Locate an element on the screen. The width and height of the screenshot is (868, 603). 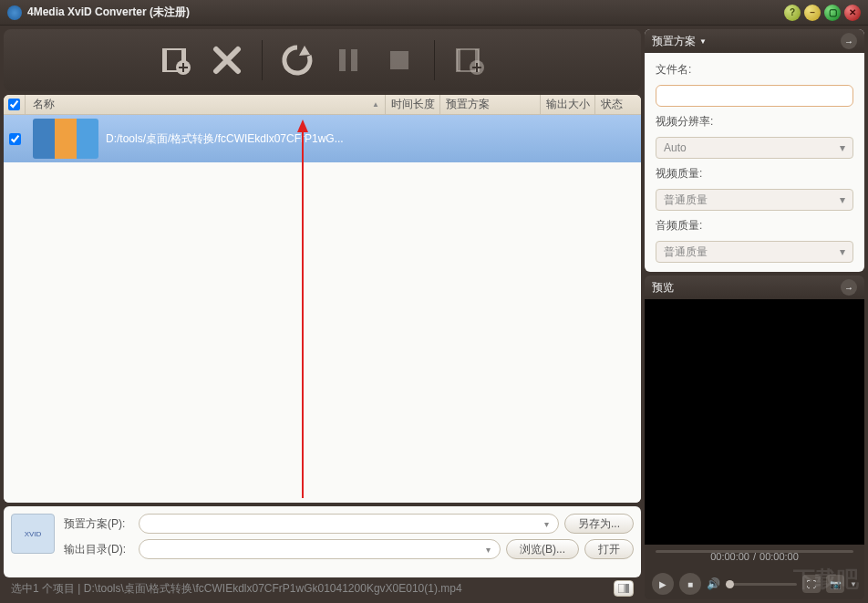
preview-expand-button: → is located at coordinates (849, 287).